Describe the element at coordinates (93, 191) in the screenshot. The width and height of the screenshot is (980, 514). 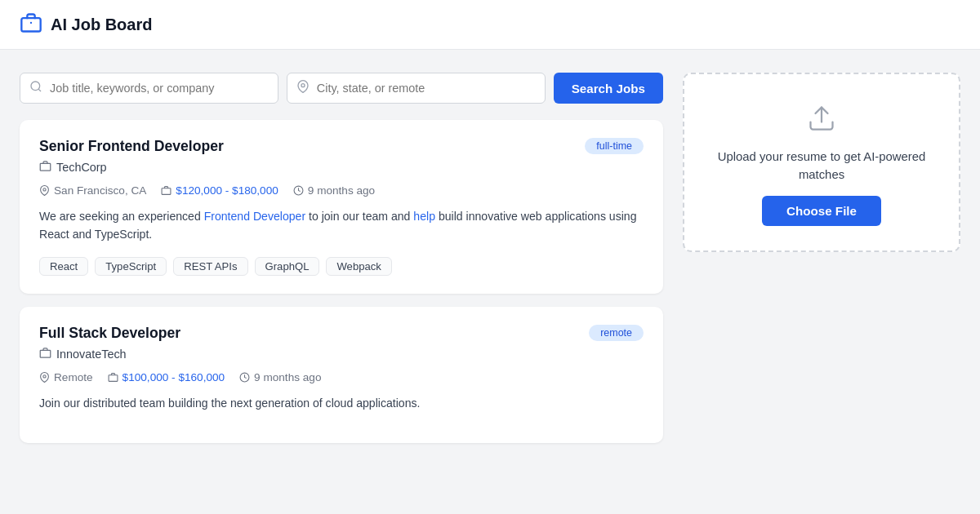
I see `location-meta: San Francisco, CA` at that location.